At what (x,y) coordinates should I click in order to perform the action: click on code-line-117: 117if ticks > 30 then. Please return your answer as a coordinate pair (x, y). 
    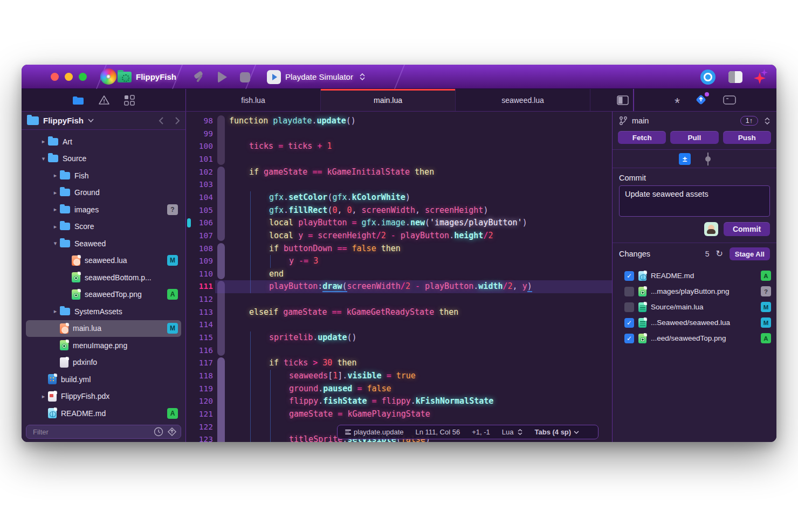
    Looking at the image, I should click on (399, 363).